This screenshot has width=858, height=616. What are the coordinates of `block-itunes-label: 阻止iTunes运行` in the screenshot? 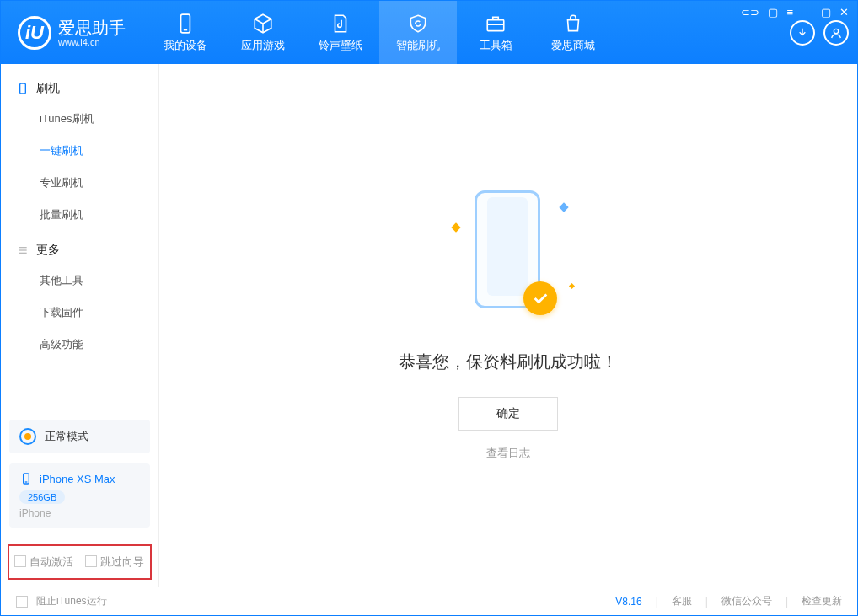 It's located at (72, 602).